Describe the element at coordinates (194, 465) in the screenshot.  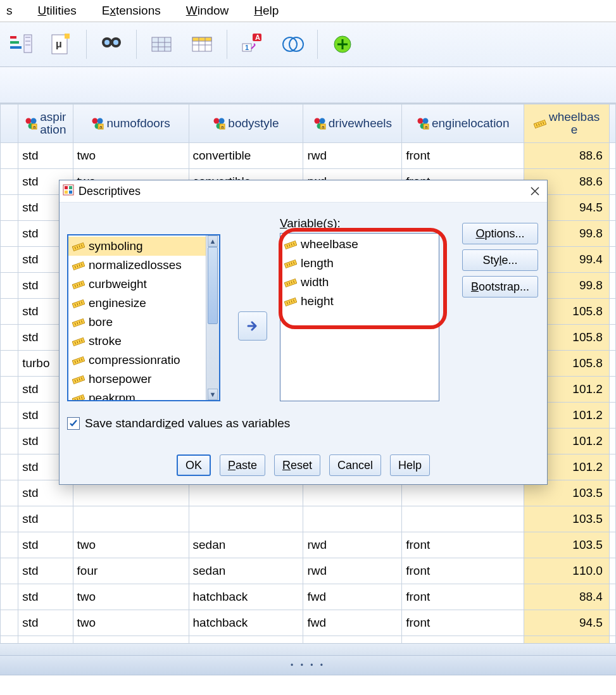
I see `ok-button: OK` at that location.